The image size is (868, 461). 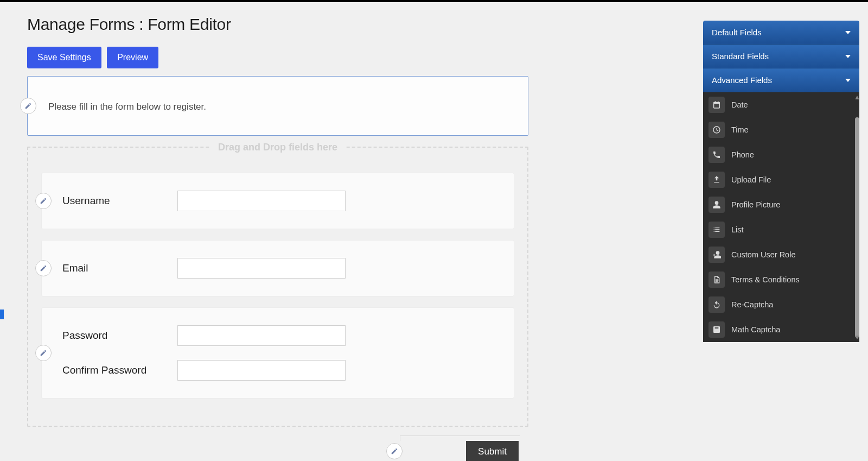 What do you see at coordinates (743, 155) in the screenshot?
I see `field-item-label: Phone` at bounding box center [743, 155].